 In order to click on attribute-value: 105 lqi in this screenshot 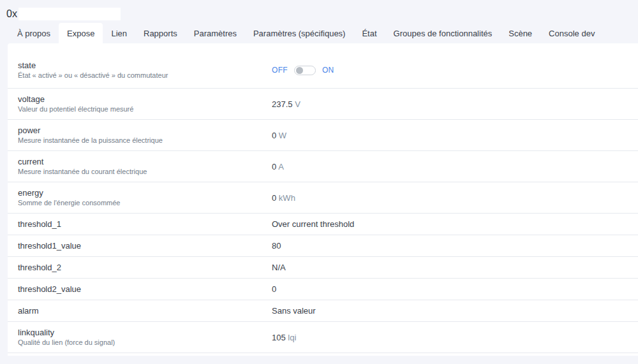, I will do `click(284, 338)`.